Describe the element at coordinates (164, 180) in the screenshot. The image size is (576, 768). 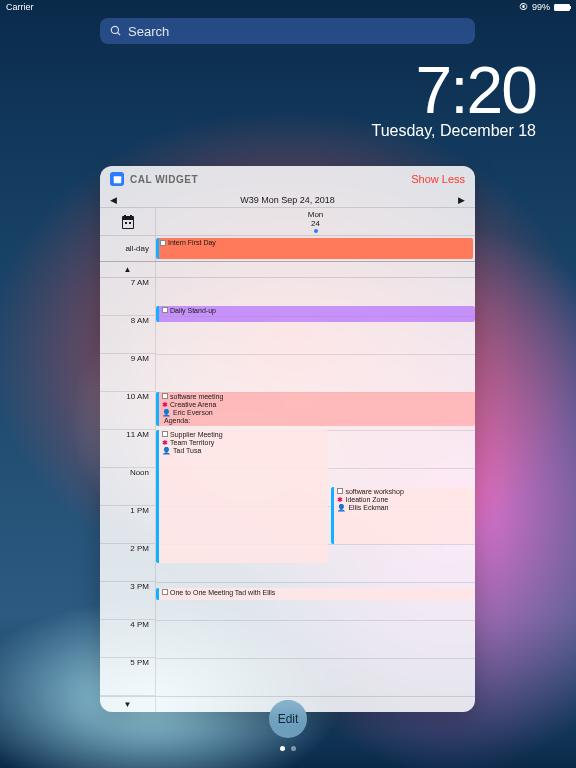
I see `widget-title: CAL WIDGET` at that location.